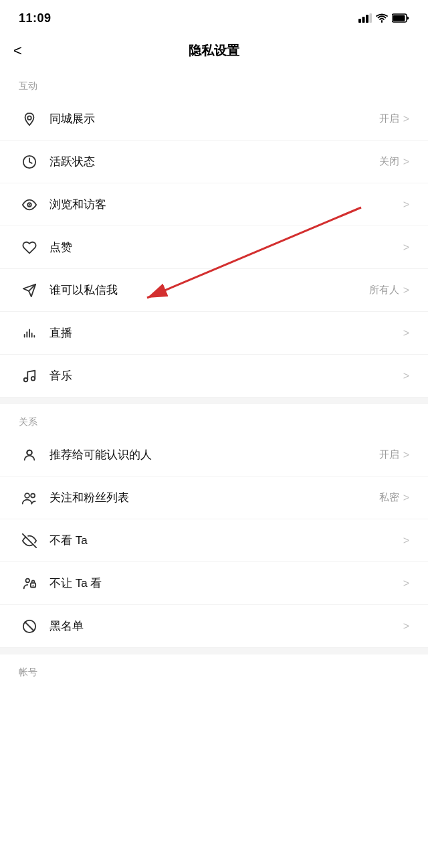 The image size is (428, 868). What do you see at coordinates (29, 498) in the screenshot?
I see `people-icon` at bounding box center [29, 498].